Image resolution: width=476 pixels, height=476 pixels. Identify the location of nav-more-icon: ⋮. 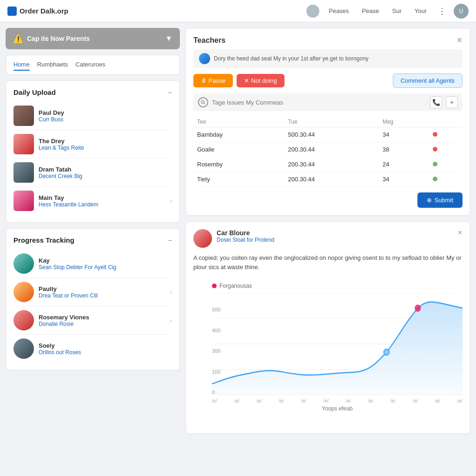
(442, 11).